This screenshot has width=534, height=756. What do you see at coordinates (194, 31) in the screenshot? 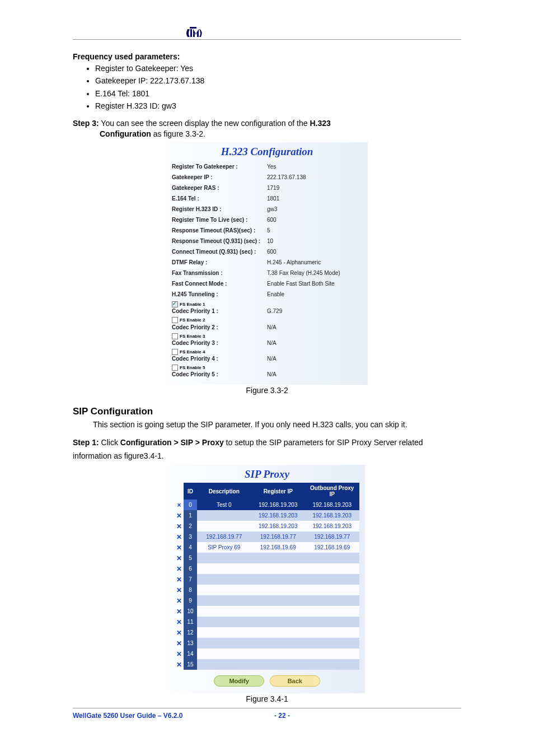
I see `logo-icon` at bounding box center [194, 31].